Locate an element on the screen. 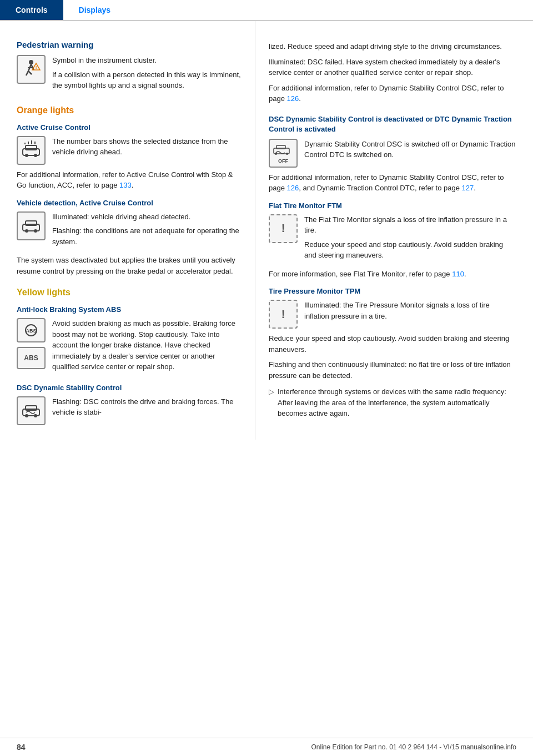  svg-text: ABS is located at coordinates (31, 331).